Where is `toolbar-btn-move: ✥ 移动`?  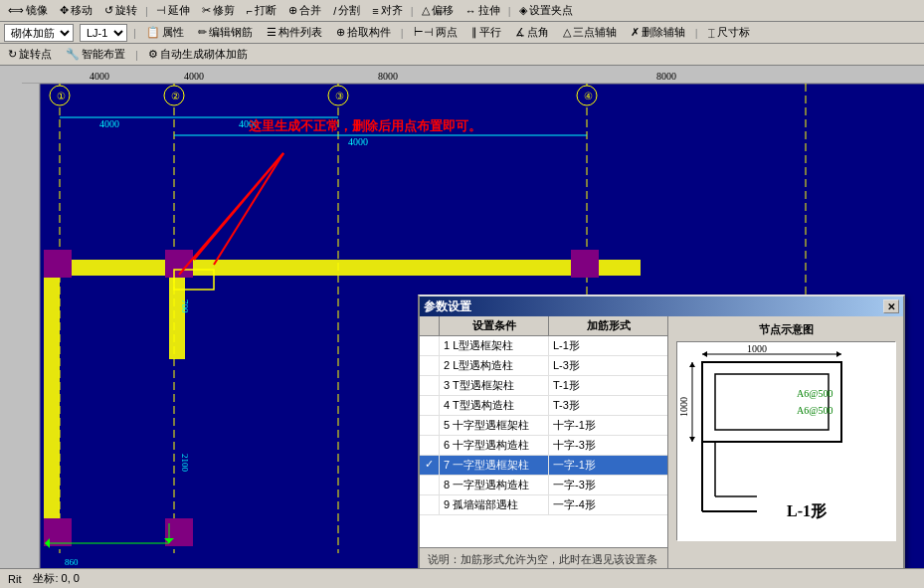 toolbar-btn-move: ✥ 移动 is located at coordinates (76, 10).